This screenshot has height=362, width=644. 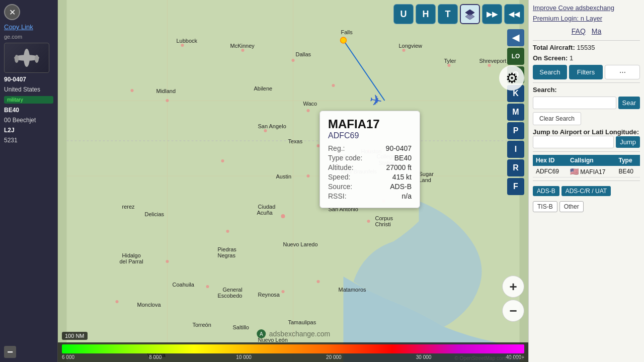 What do you see at coordinates (557, 119) in the screenshot?
I see `clear-search-button: Clear Search` at bounding box center [557, 119].